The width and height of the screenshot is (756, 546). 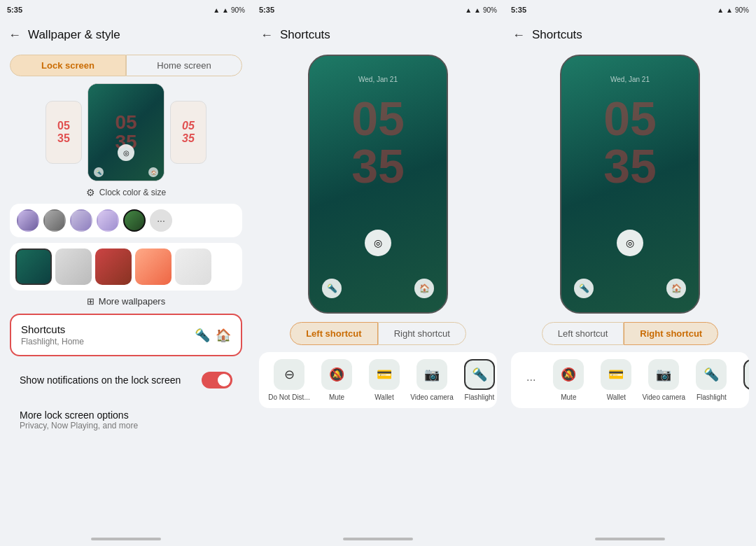 What do you see at coordinates (337, 380) in the screenshot?
I see `sc-option-mute: 🔕 Mute` at bounding box center [337, 380].